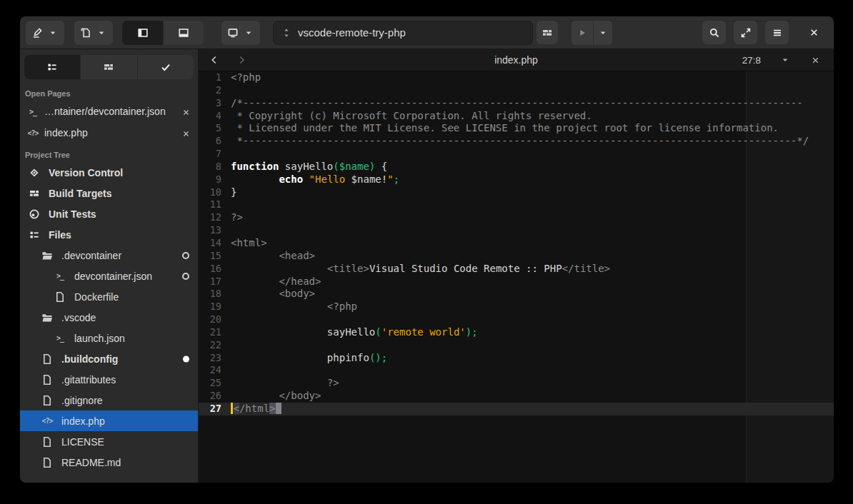  What do you see at coordinates (516, 154) in the screenshot?
I see `code-line: 7` at bounding box center [516, 154].